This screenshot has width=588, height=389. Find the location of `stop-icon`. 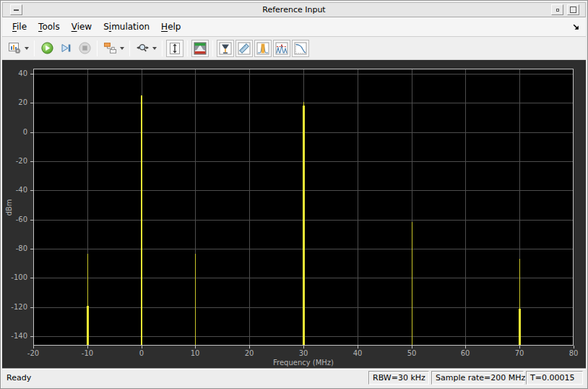

stop-icon is located at coordinates (85, 48).